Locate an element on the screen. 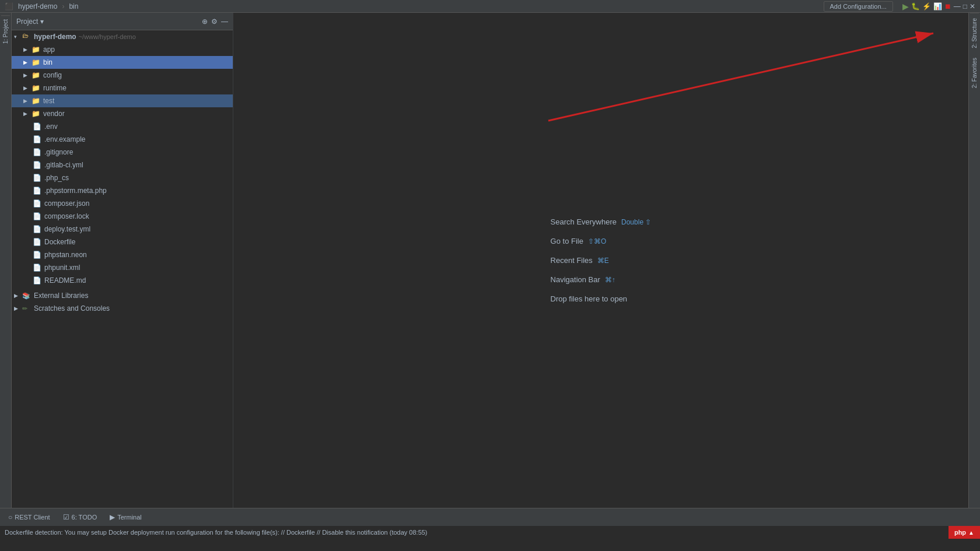 Image resolution: width=980 pixels, height=551 pixels. rest-client-icon: ○ is located at coordinates (10, 517).